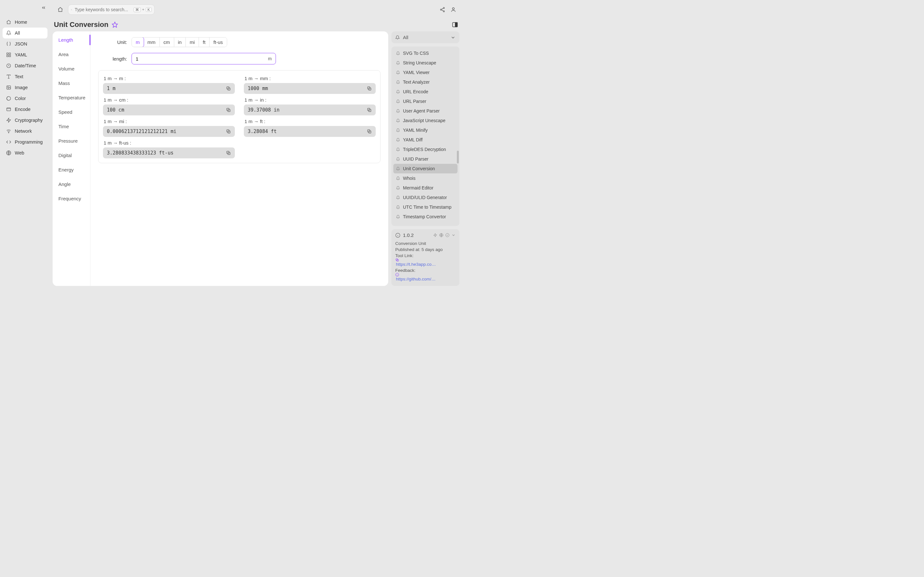 The height and width of the screenshot is (577, 924). What do you see at coordinates (25, 88) in the screenshot?
I see `sidebar-item-image: Image` at bounding box center [25, 88].